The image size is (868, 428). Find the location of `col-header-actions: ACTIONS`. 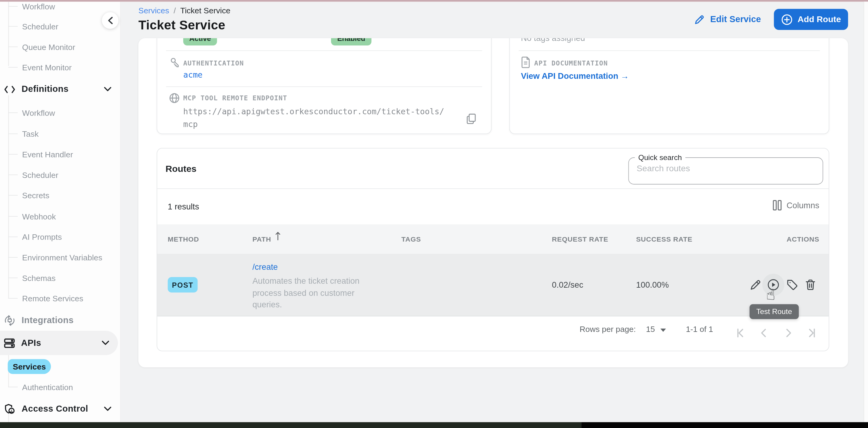

col-header-actions: ACTIONS is located at coordinates (803, 239).